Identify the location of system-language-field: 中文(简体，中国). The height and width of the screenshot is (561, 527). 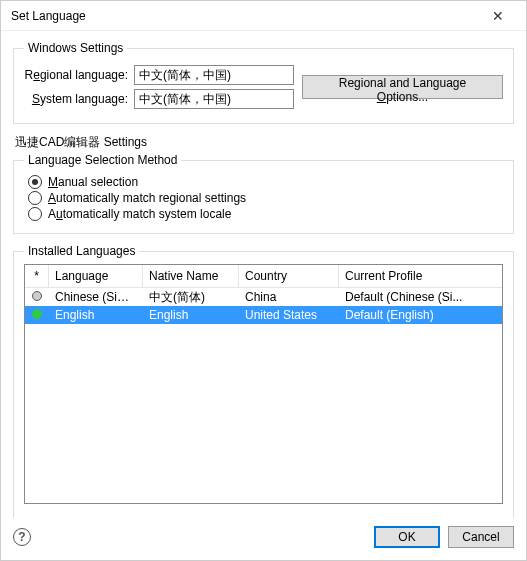
(214, 99).